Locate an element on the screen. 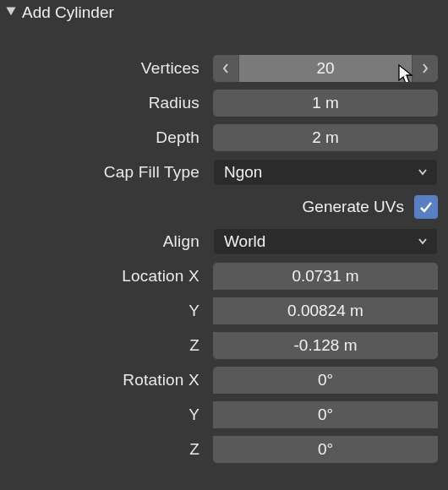  row-rotation-x: Rotation X 0° is located at coordinates (221, 380).